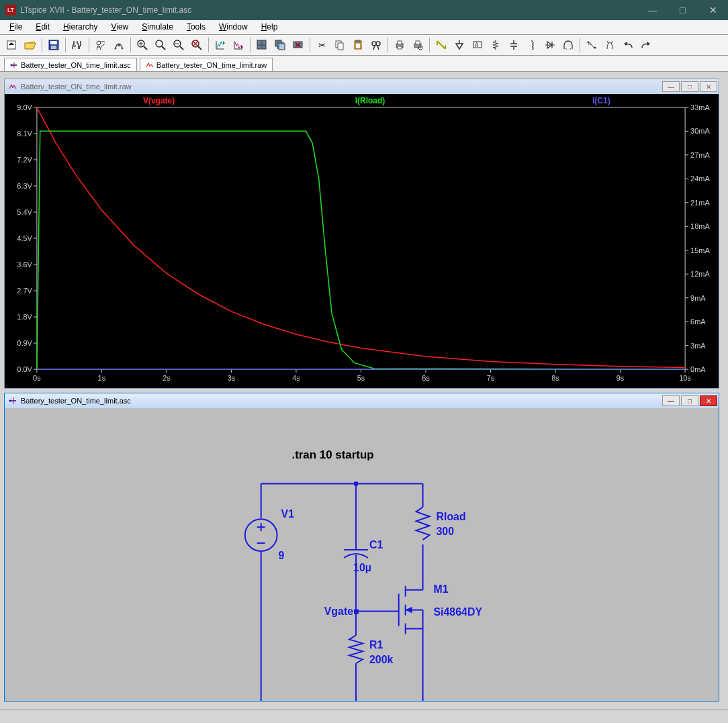 Image resolution: width=728 pixels, height=723 pixels. I want to click on print-setup-button, so click(418, 45).